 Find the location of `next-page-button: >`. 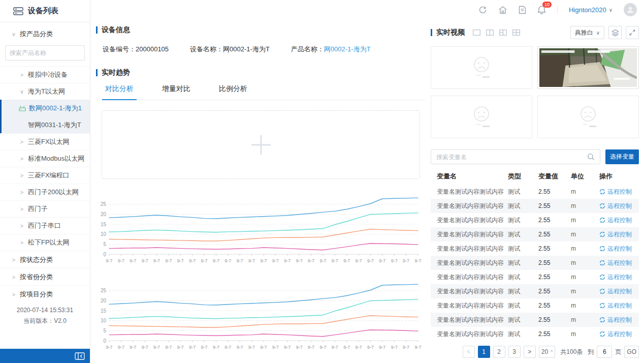

next-page-button: > is located at coordinates (530, 352).